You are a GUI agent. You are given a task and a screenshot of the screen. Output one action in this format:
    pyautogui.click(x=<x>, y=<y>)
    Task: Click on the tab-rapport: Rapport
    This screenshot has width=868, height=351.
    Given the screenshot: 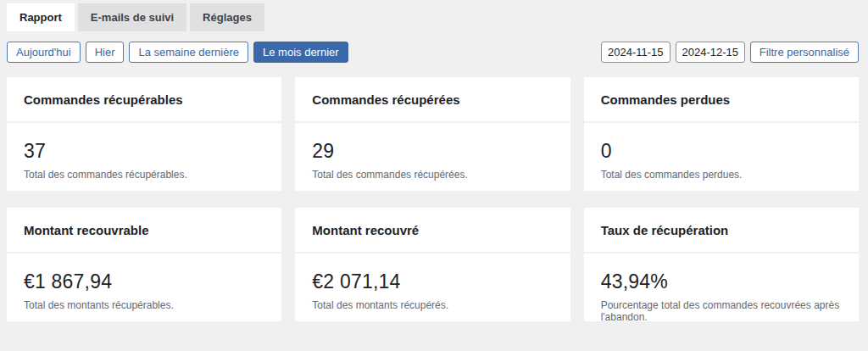 What is the action you would take?
    pyautogui.click(x=41, y=17)
    